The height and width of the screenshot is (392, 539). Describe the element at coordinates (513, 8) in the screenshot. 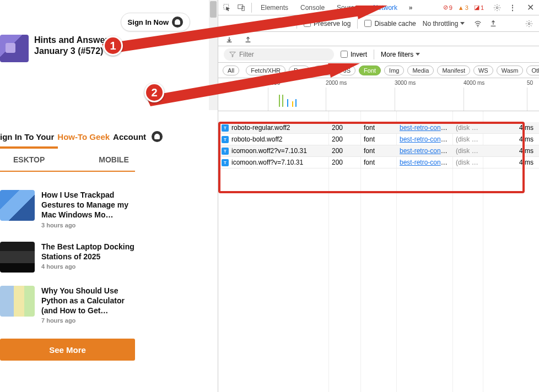

I see `kebab-menu-icon: ⋮` at that location.